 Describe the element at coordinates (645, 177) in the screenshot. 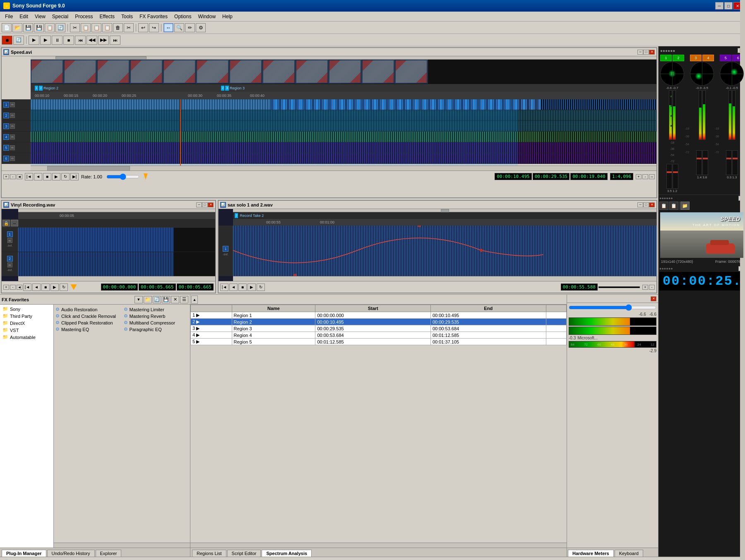

I see `zoom-out-btn: -` at that location.